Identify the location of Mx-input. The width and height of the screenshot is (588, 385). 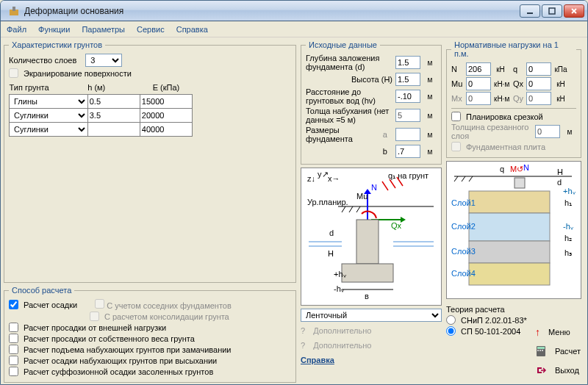
(478, 98).